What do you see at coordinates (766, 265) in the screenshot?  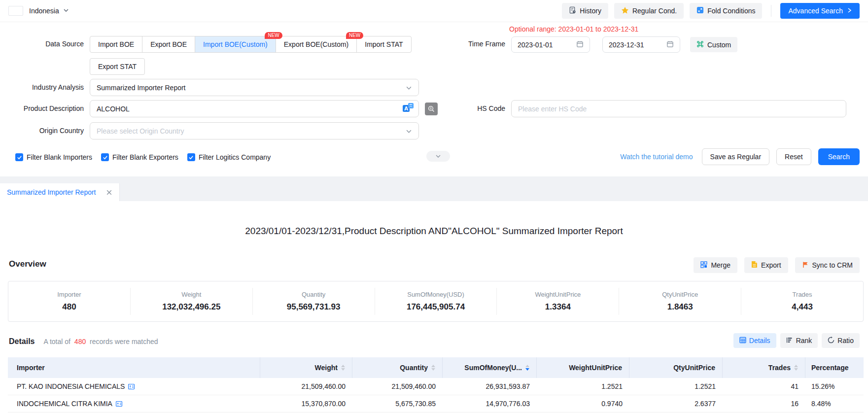 I see `export-button: Export` at bounding box center [766, 265].